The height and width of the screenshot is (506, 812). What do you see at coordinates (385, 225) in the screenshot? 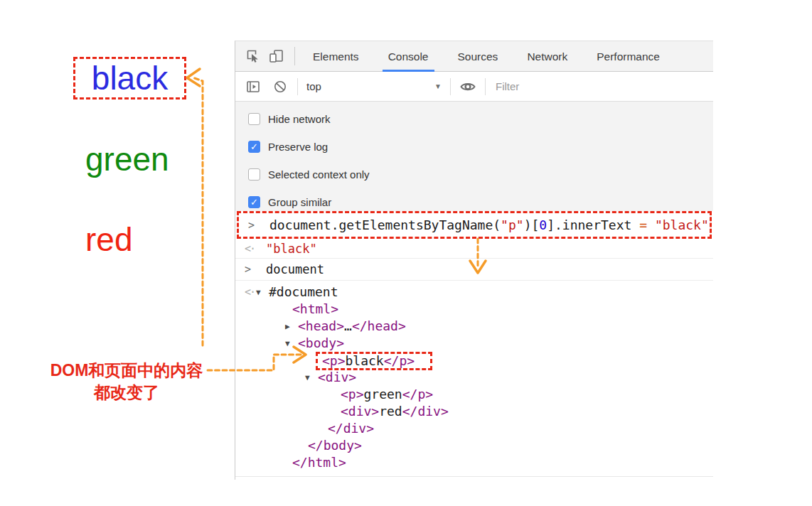
I see `code-segment: document.getElementsByTagName(` at bounding box center [385, 225].